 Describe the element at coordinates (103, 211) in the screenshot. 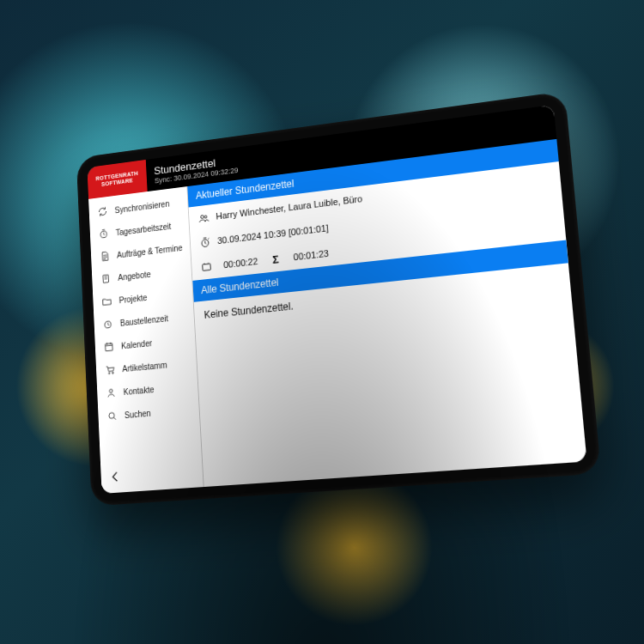

I see `sync-icon` at that location.